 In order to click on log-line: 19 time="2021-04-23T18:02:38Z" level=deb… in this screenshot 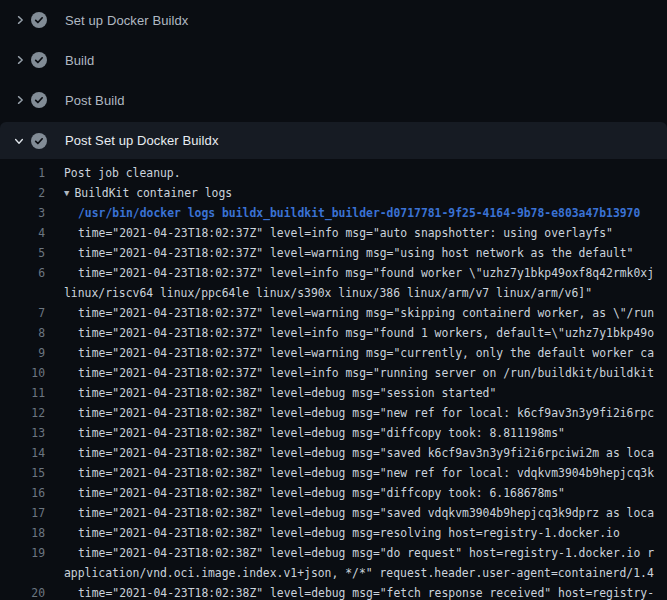, I will do `click(334, 553)`.